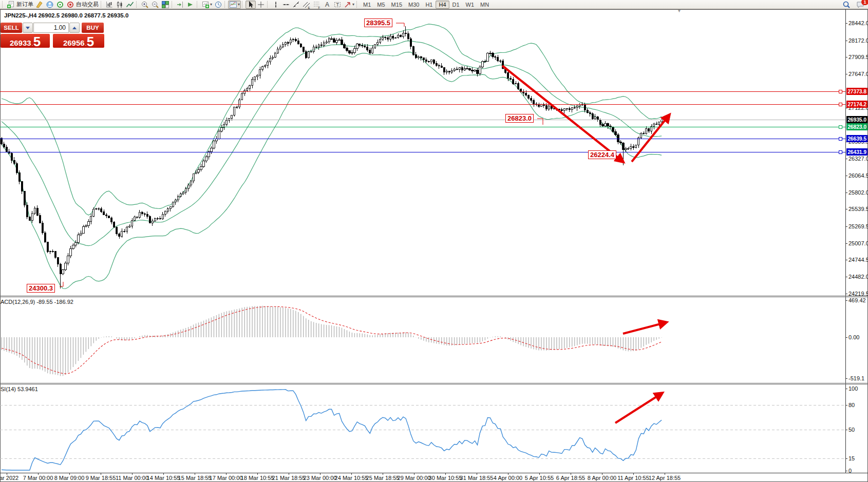  What do you see at coordinates (846, 5) in the screenshot?
I see `search-icon` at bounding box center [846, 5].